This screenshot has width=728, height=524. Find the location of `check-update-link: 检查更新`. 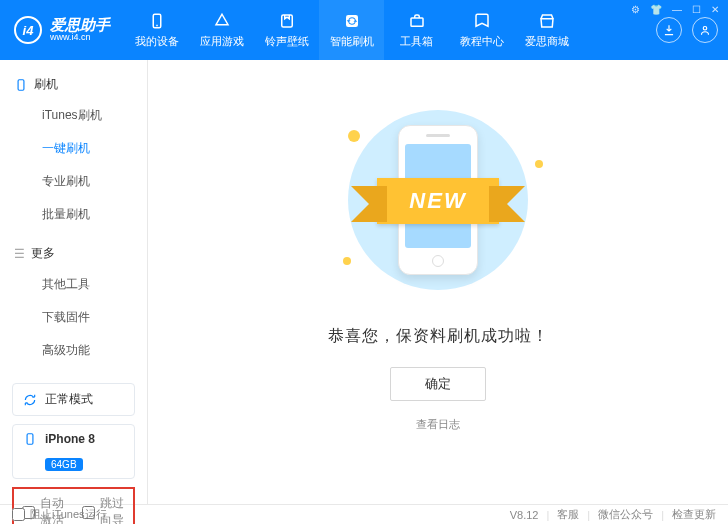

check-update-link: 检查更新 is located at coordinates (694, 514).